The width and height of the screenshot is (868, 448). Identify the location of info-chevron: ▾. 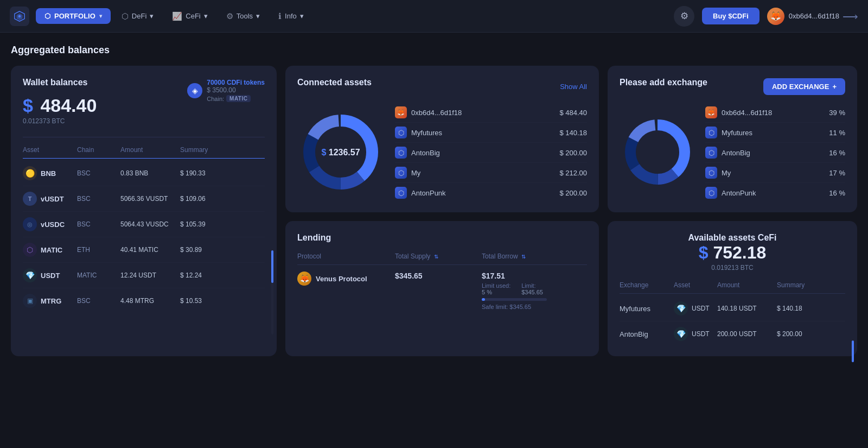
(302, 16).